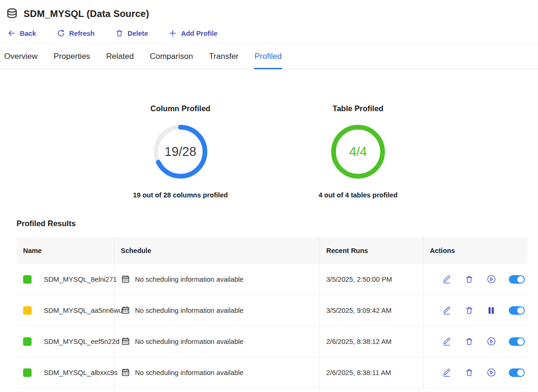 The image size is (538, 392). Describe the element at coordinates (491, 310) in the screenshot. I see `pause-icon` at that location.